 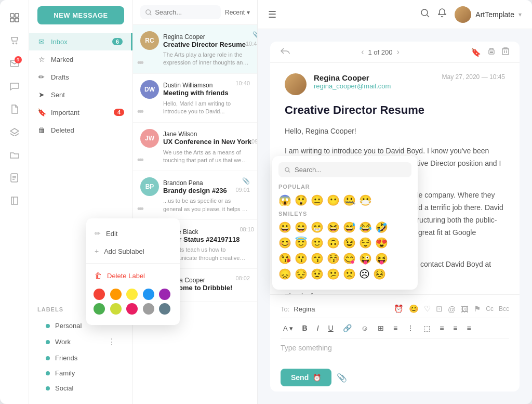 What do you see at coordinates (318, 328) in the screenshot?
I see `italic-btn: I` at bounding box center [318, 328].